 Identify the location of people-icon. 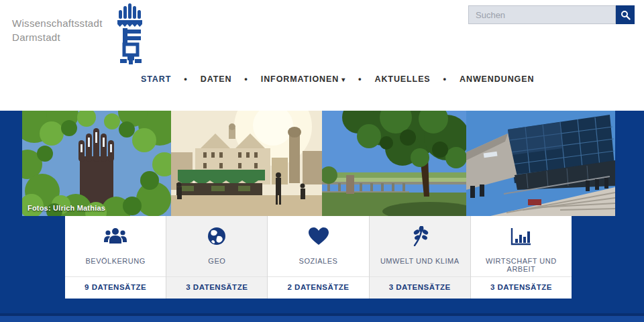
(115, 236).